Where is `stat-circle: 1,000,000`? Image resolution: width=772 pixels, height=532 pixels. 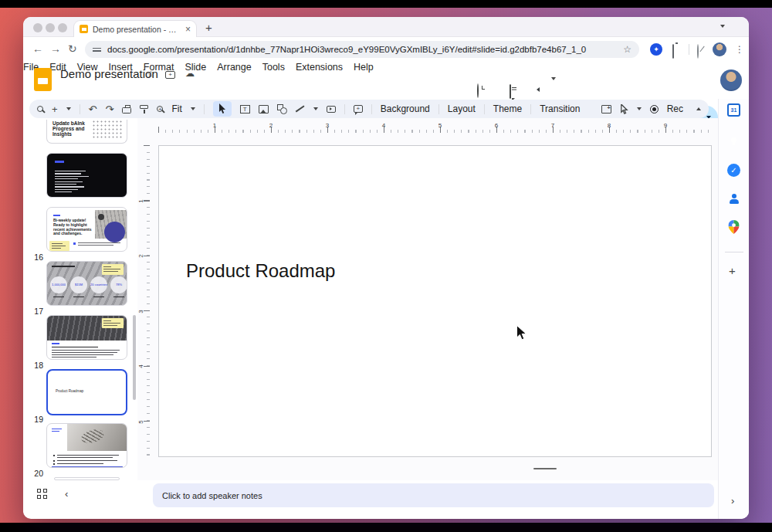 stat-circle: 1,000,000 is located at coordinates (59, 285).